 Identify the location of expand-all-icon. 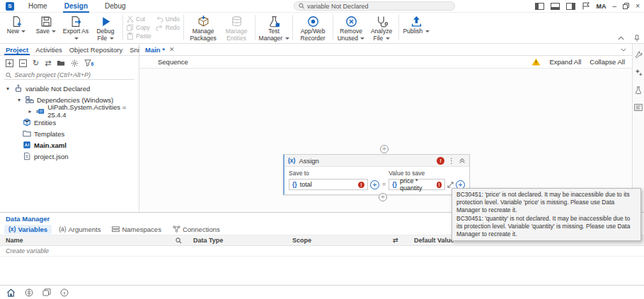
(10, 64).